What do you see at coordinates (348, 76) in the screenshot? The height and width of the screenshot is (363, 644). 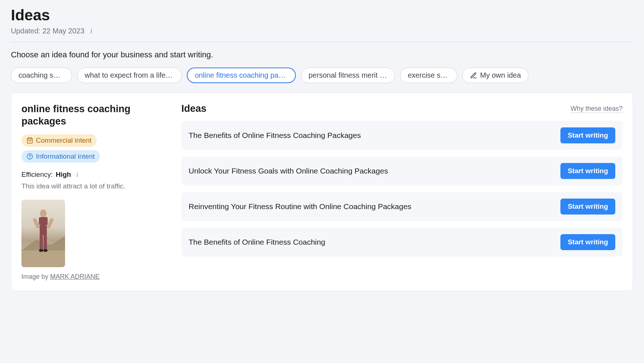 I see `chip-label: personal fitness merit badge` at bounding box center [348, 76].